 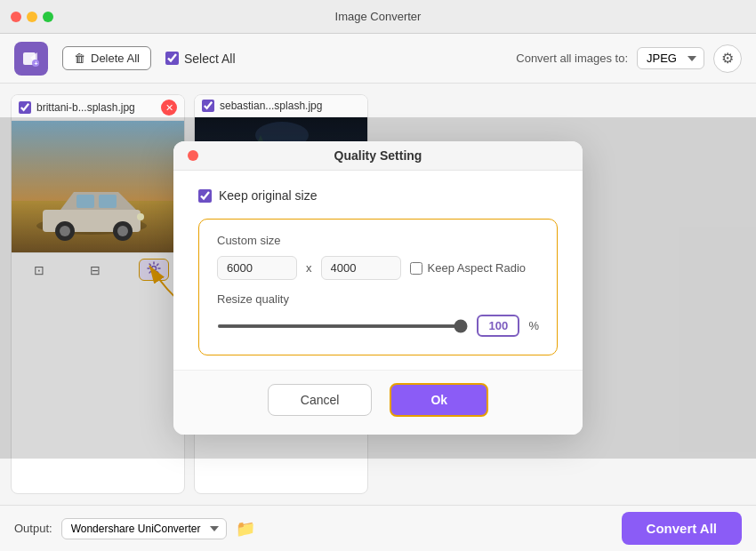 What do you see at coordinates (378, 325) in the screenshot?
I see `slider-row: %` at bounding box center [378, 325].